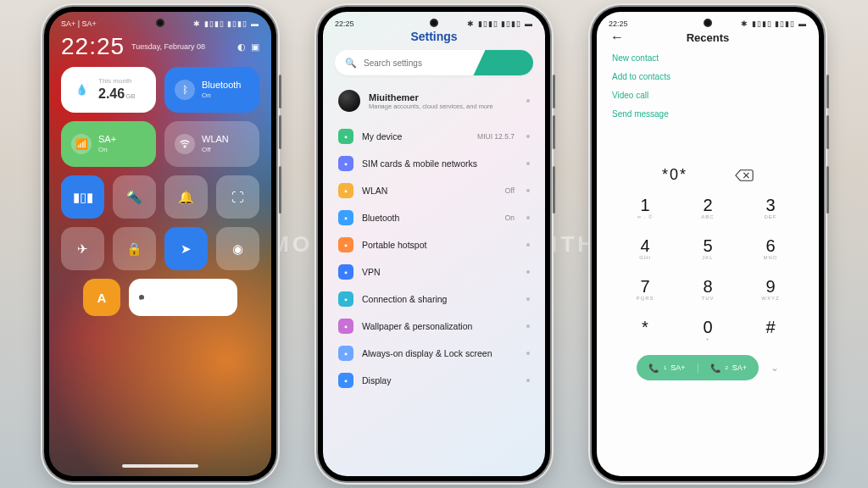  I want to click on settings-shortcut-icon: ▣, so click(255, 47).